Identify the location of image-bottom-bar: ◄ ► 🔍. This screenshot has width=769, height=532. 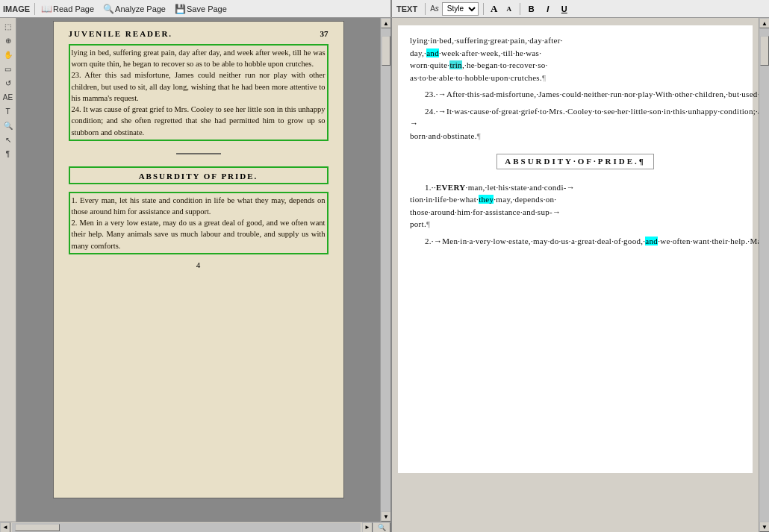
(196, 527).